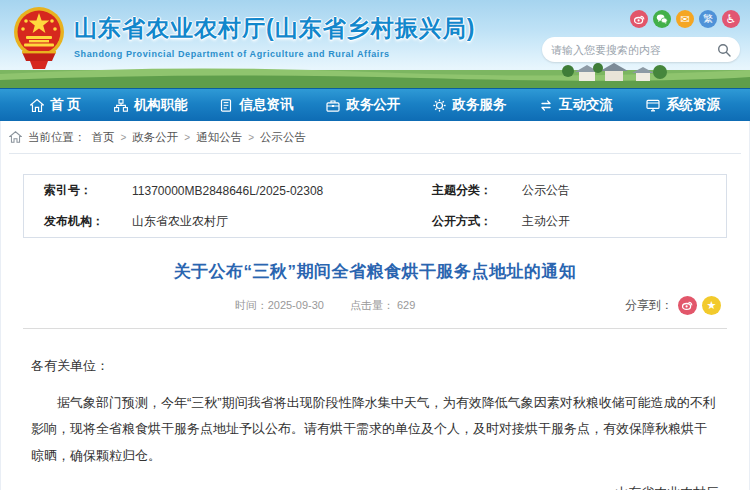 This screenshot has height=490, width=750. What do you see at coordinates (57, 138) in the screenshot?
I see `breadcrumb-label: 当前位置：` at bounding box center [57, 138].